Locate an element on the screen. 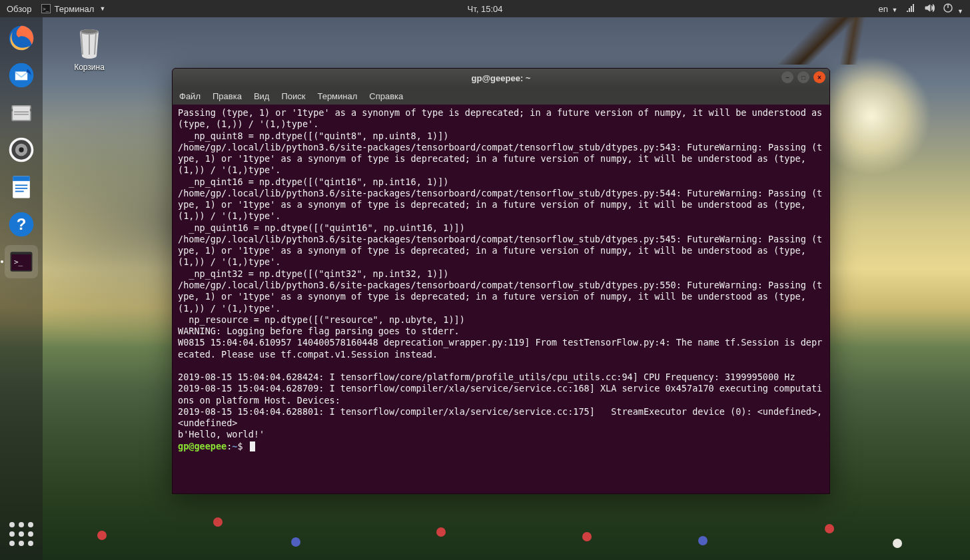 The width and height of the screenshot is (970, 560). desktop-trash: Корзина is located at coordinates (89, 49).